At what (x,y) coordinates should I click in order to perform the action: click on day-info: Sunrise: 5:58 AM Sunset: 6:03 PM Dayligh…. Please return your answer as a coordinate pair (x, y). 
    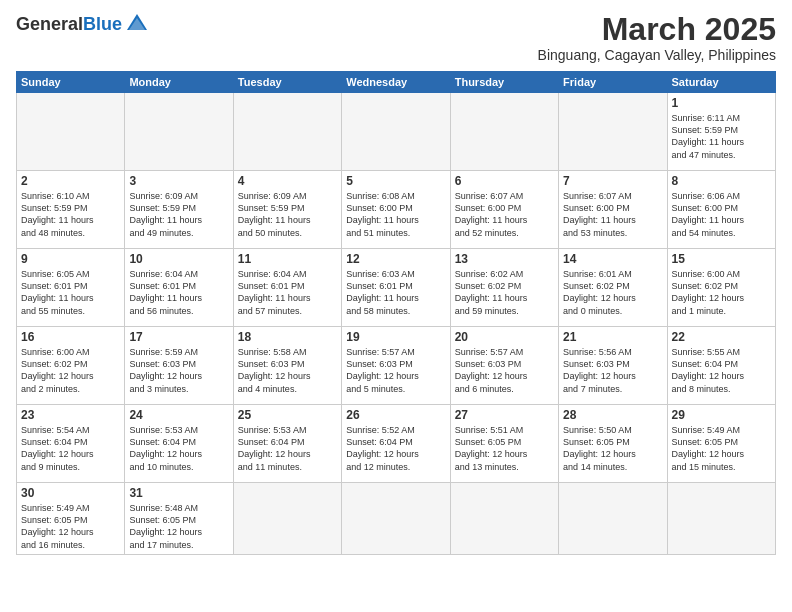
    Looking at the image, I should click on (288, 370).